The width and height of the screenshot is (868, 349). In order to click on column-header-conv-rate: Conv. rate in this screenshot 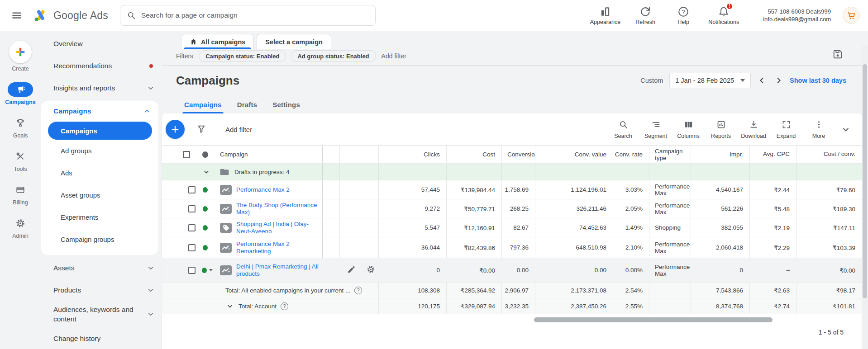, I will do `click(631, 155)`.